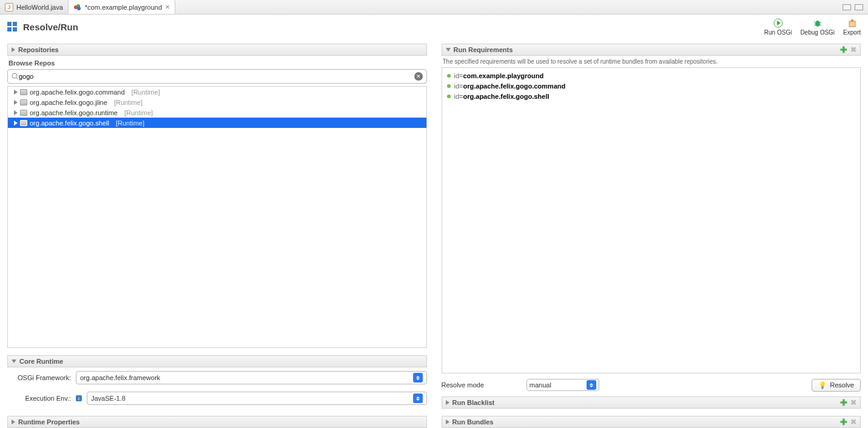 The image size is (868, 428). What do you see at coordinates (651, 403) in the screenshot?
I see `run-blacklist-header: Run Blacklist ✚ ✖` at bounding box center [651, 403].